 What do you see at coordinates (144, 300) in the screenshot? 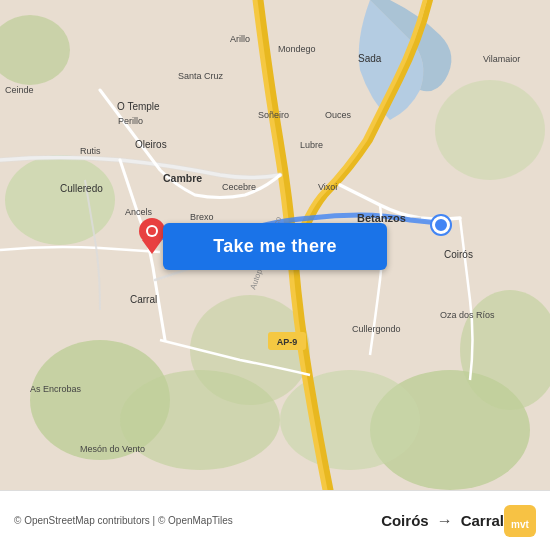
I see `svg-text: Carral` at bounding box center [144, 300].